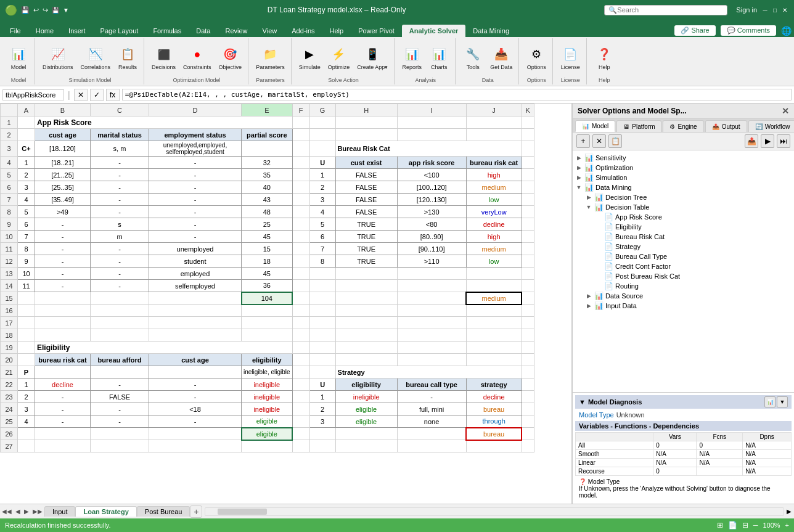 This screenshot has width=794, height=532. Describe the element at coordinates (683, 217) in the screenshot. I see `tree-app-risk-score: 📄 App Risk Score` at that location.